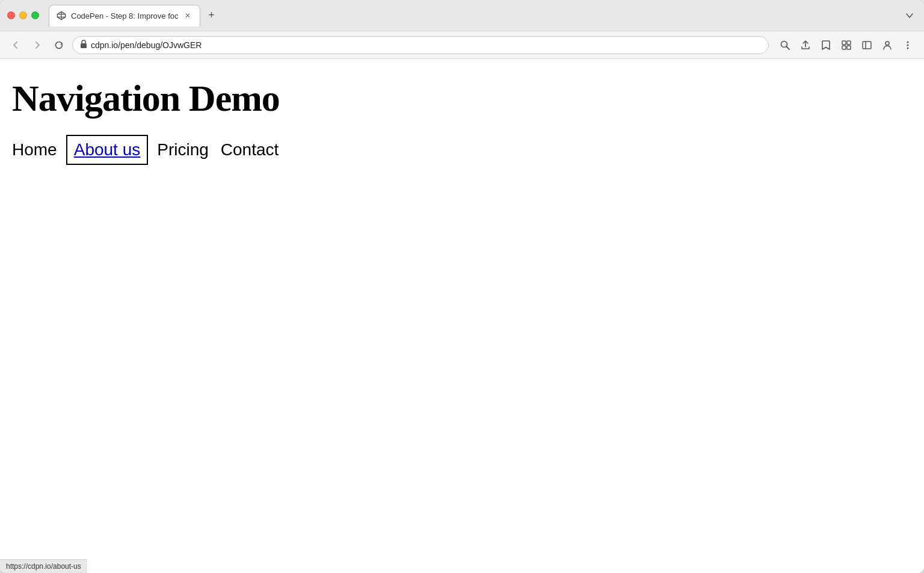 This screenshot has height=573, width=924. What do you see at coordinates (462, 16) in the screenshot?
I see `title-bar: CodePen - Step 8: Improve foc ✕ +` at bounding box center [462, 16].